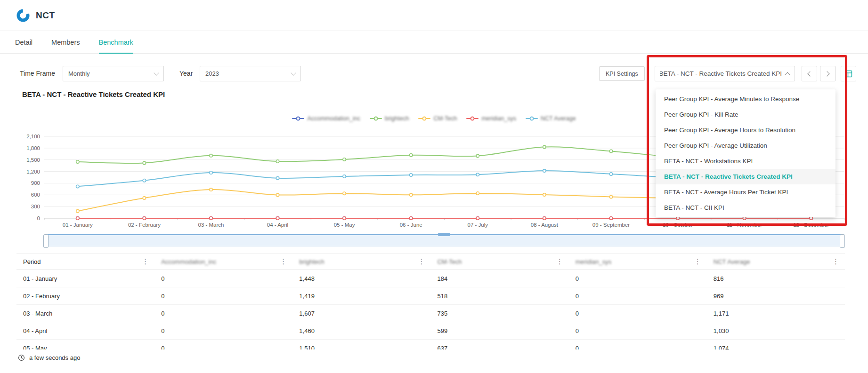  What do you see at coordinates (787, 74) in the screenshot?
I see `chevron-up-icon` at bounding box center [787, 74].